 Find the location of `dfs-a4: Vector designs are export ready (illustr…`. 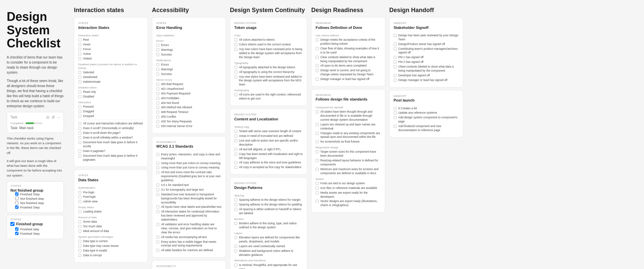

dfs-a4: Vector designs are export ready (illustr… is located at coordinates (348, 203).